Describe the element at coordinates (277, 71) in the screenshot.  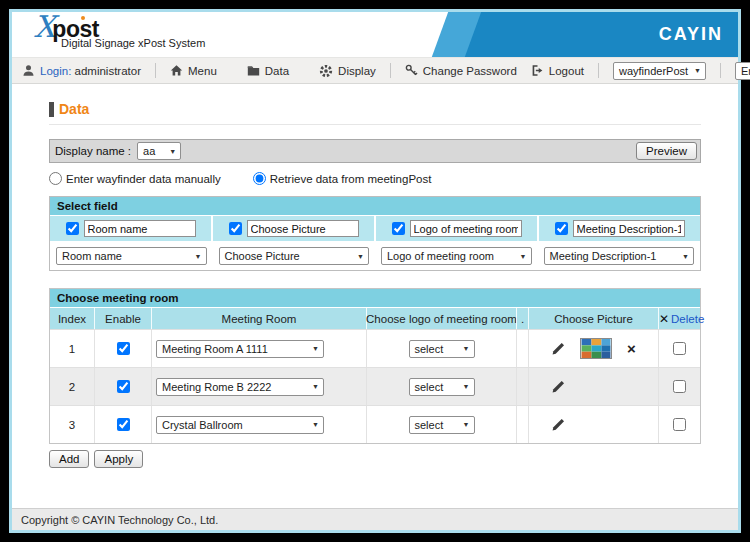
I see `nav-data-label: Data` at that location.